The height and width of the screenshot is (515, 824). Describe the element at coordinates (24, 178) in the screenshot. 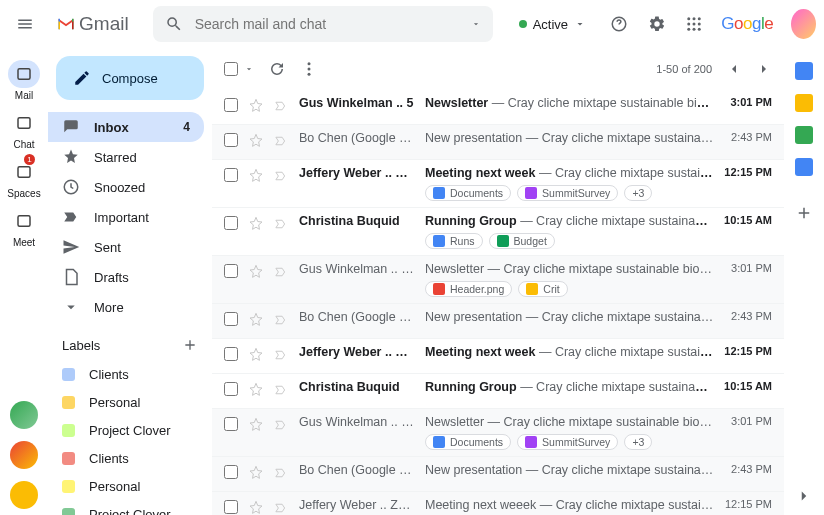

I see `rail-item-spaces: Spaces1` at that location.